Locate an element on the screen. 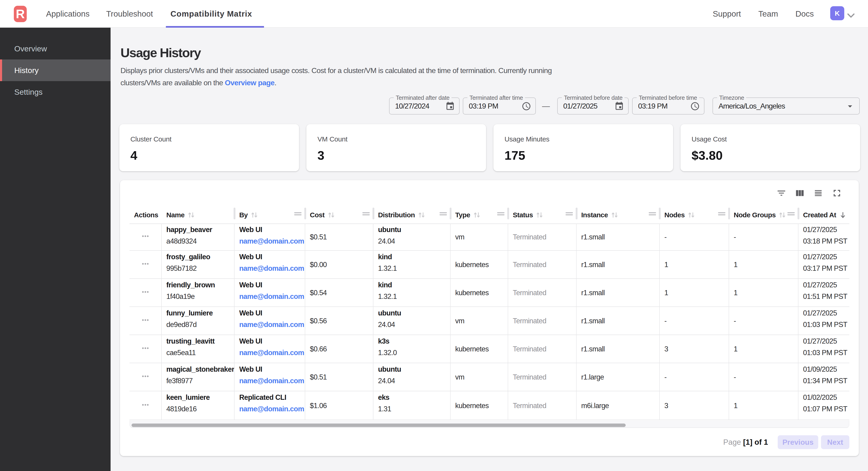 The width and height of the screenshot is (868, 471). column-menu-nodes is located at coordinates (722, 214).